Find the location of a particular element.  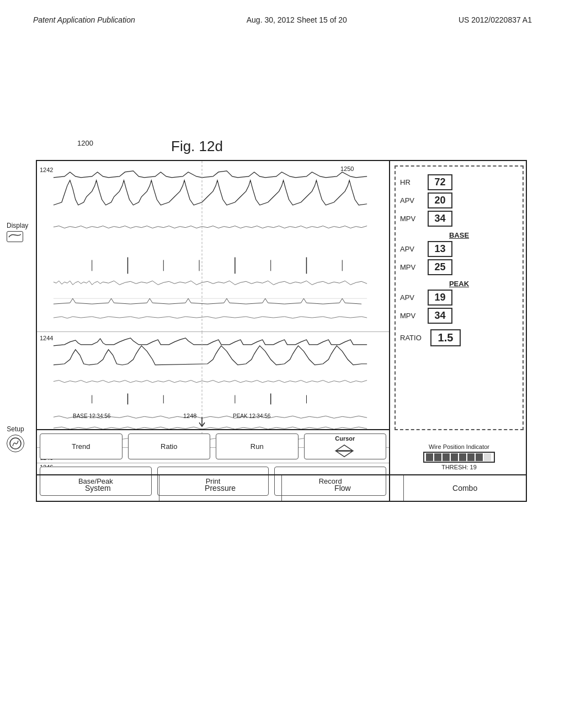

wire-thresh-label: THRESH: 19 is located at coordinates (459, 467).